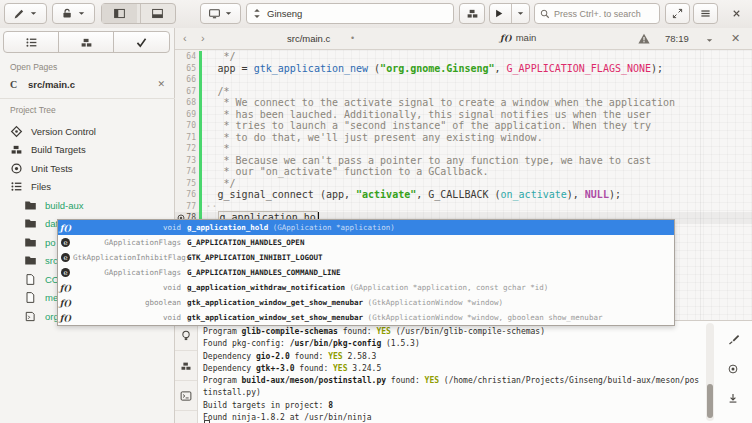  I want to click on build-button, so click(472, 14).